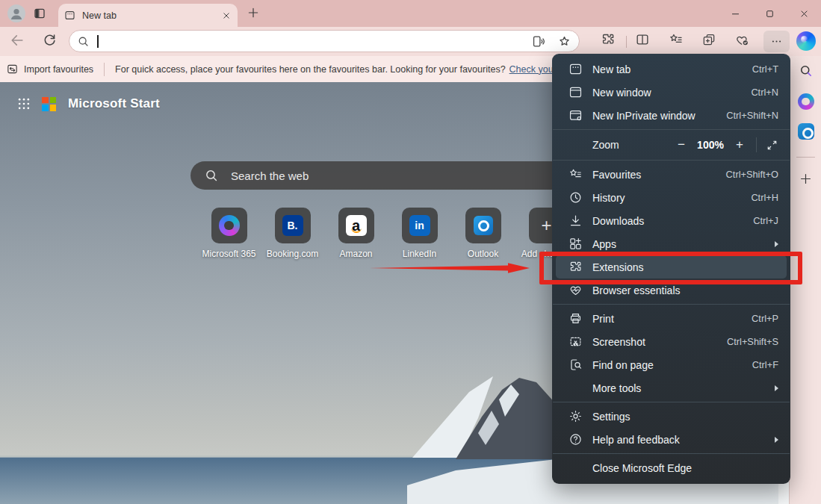 This screenshot has height=504, width=821. I want to click on shortcut-outlook: Outlook, so click(483, 233).